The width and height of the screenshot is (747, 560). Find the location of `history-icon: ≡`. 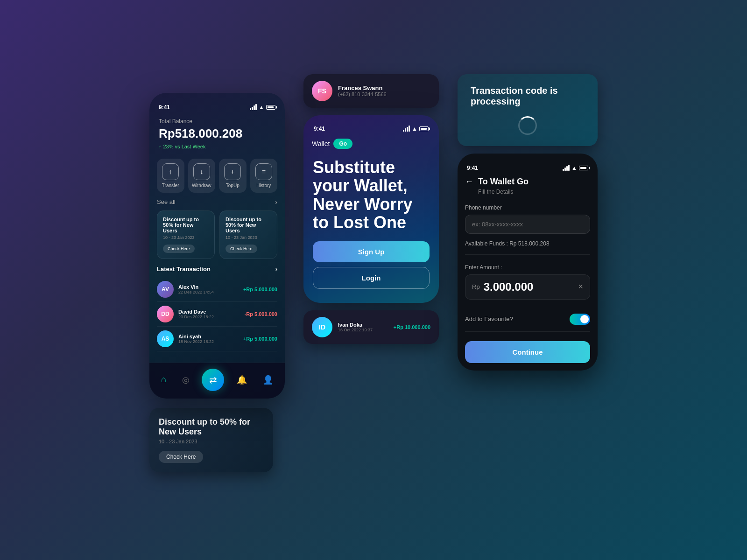

history-icon: ≡ is located at coordinates (264, 172).